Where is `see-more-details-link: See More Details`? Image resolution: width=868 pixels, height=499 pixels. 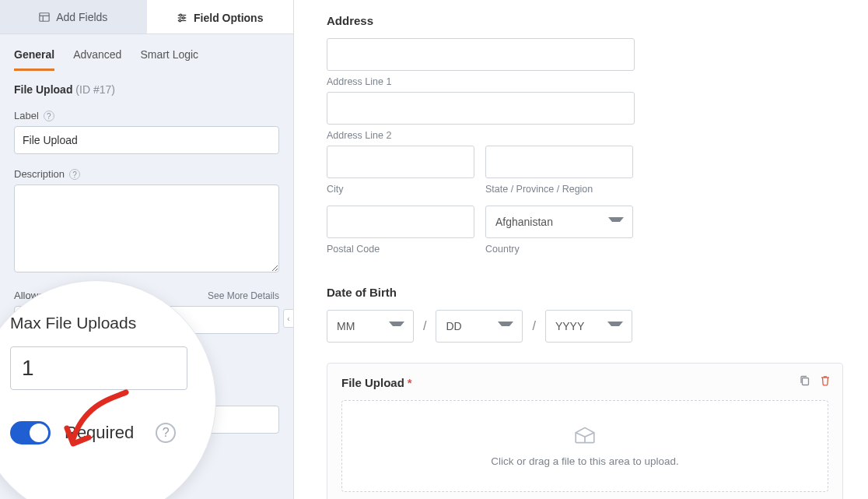
see-more-details-link: See More Details is located at coordinates (243, 296).